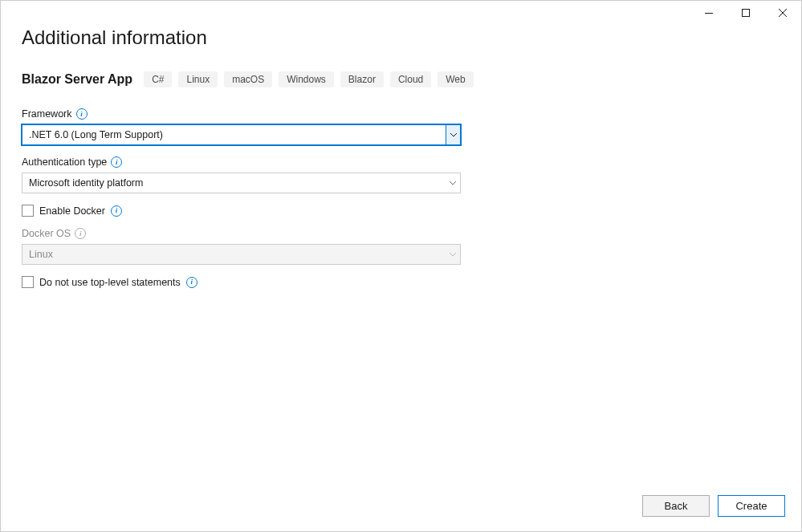 The image size is (802, 532). Describe the element at coordinates (157, 79) in the screenshot. I see `tag: C#` at that location.